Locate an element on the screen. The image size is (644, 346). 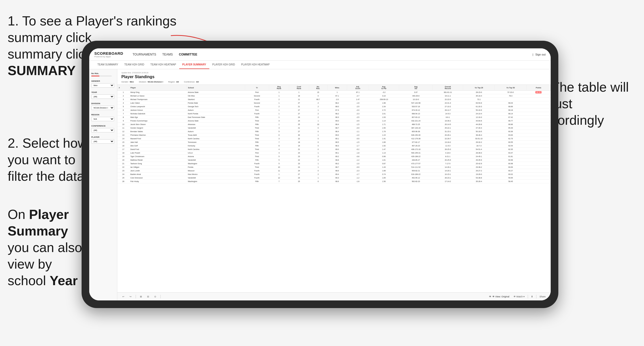
region-filter-display: Region: All is located at coordinates (174, 82).